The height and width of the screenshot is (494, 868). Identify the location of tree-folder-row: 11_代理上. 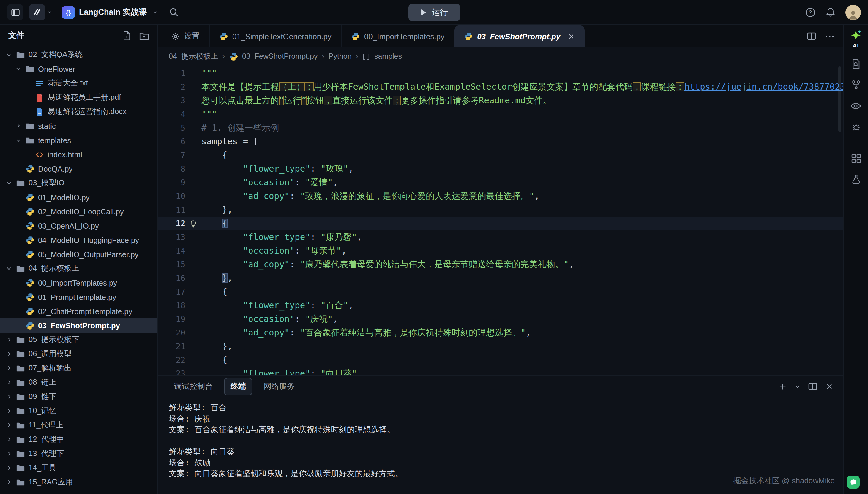
(79, 425).